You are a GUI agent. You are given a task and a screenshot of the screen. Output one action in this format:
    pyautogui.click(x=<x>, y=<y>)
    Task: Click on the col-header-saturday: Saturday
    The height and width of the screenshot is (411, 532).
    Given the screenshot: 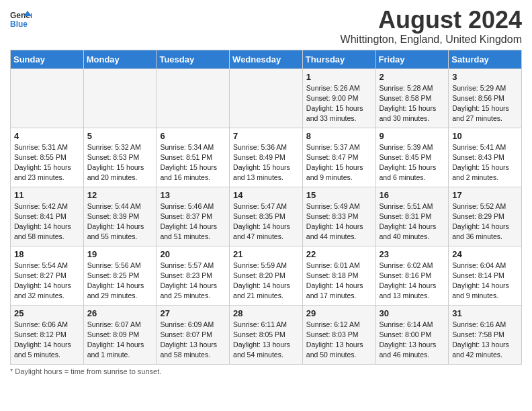 What is the action you would take?
    pyautogui.click(x=485, y=59)
    